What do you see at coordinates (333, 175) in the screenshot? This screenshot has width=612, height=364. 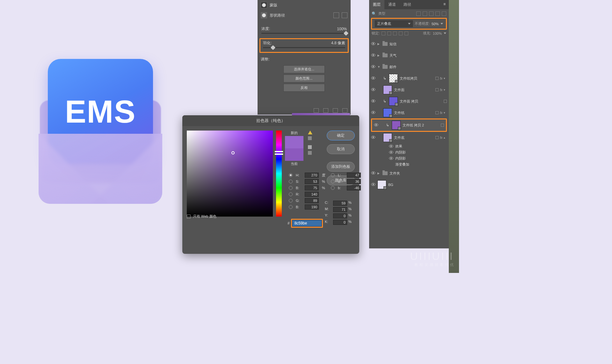 I see `l-radio` at bounding box center [333, 175].